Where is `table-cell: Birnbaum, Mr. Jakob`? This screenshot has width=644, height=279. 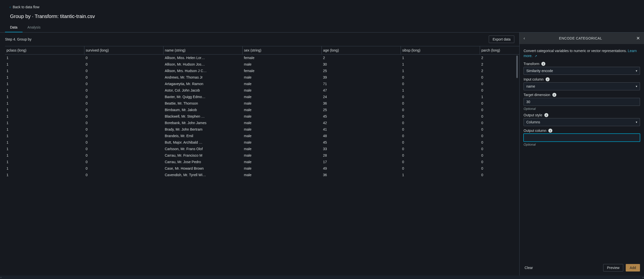 table-cell: Birnbaum, Mr. Jakob is located at coordinates (203, 110).